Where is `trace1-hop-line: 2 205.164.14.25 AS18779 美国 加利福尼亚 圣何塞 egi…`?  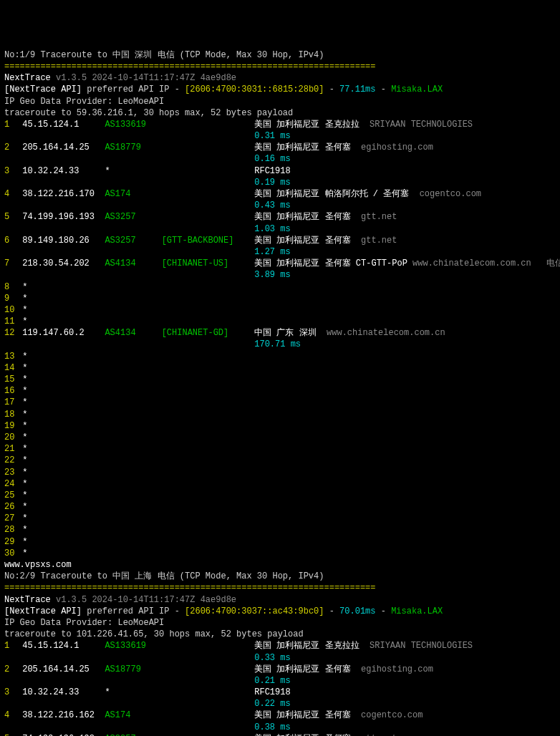
trace1-hop-line: 2 205.164.14.25 AS18779 美国 加利福尼亚 圣何塞 egi… is located at coordinates (280, 147).